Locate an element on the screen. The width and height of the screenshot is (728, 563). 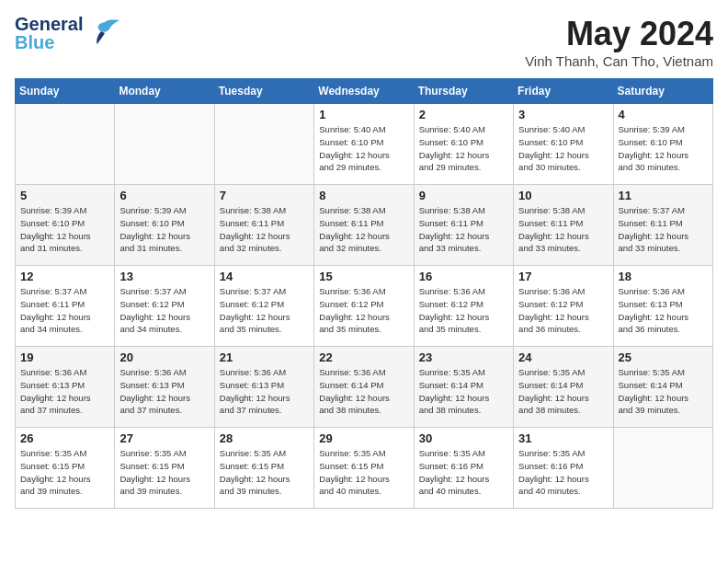
day-number: 13 is located at coordinates (164, 276).